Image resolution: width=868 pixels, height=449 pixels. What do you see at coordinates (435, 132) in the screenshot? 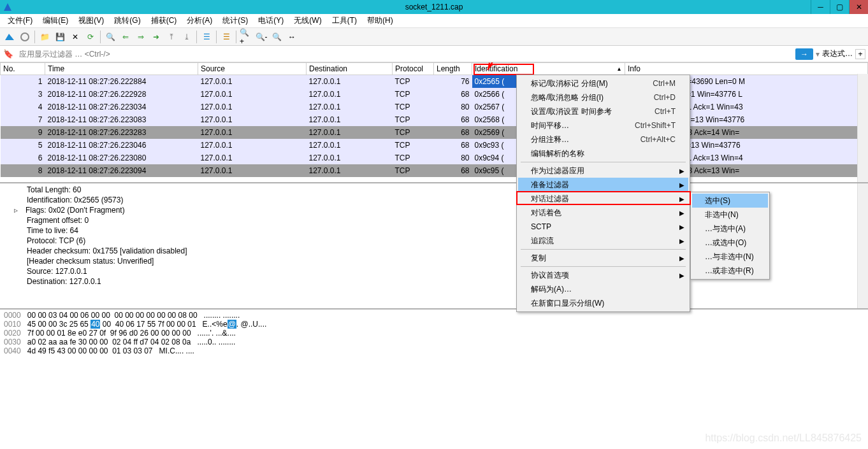
I see `packet-row: 92018-12-11 08:27:26.223283127.0.0.1127.…` at bounding box center [435, 132].